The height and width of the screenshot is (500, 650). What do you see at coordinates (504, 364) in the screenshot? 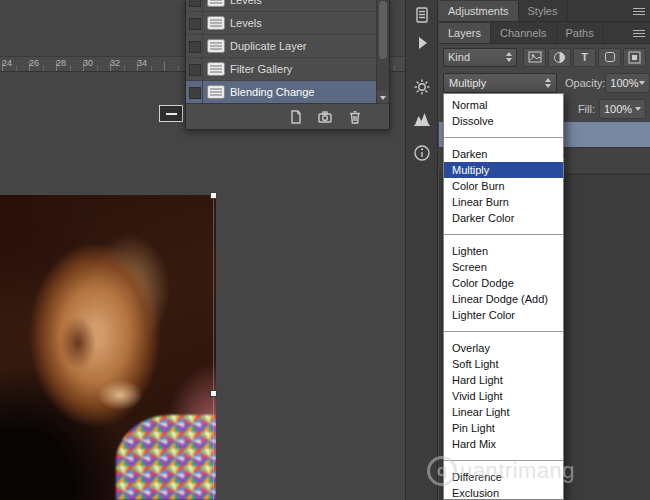
I see `blend-mode-option: Soft Light` at bounding box center [504, 364].